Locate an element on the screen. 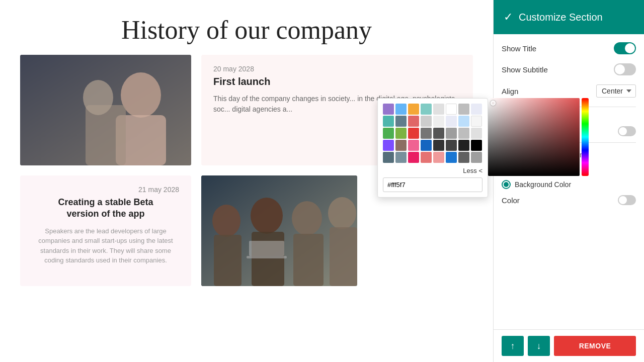 This screenshot has width=644, height=362. down-arrow-icon: ↓ is located at coordinates (539, 346).